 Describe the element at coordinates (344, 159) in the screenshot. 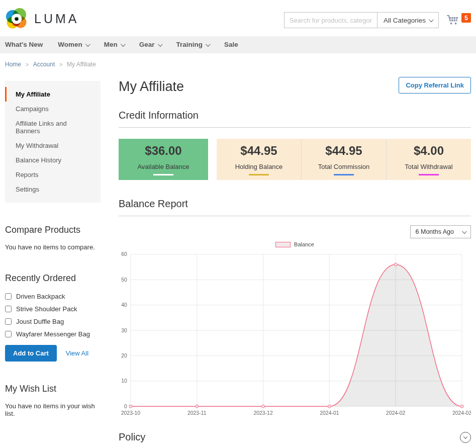

I see `credit-card-total-commission: $44.95Total Commission` at that location.